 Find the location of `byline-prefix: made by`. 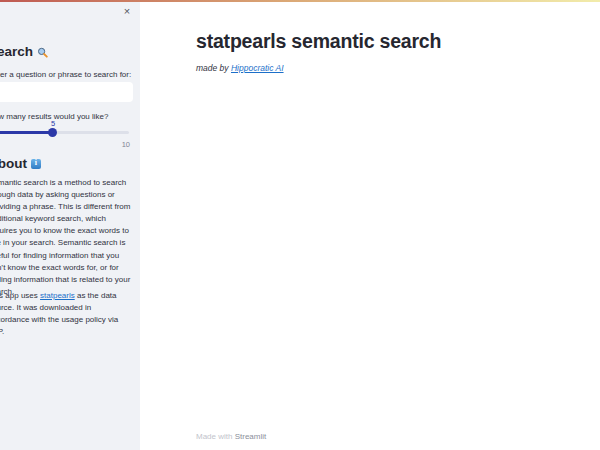

byline-prefix: made by is located at coordinates (214, 68).